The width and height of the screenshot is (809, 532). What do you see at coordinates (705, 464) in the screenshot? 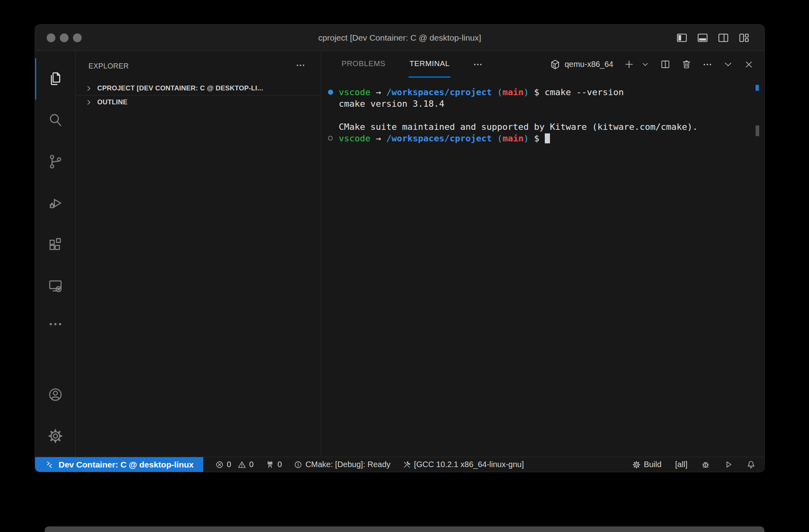
I see `bug-icon` at bounding box center [705, 464].